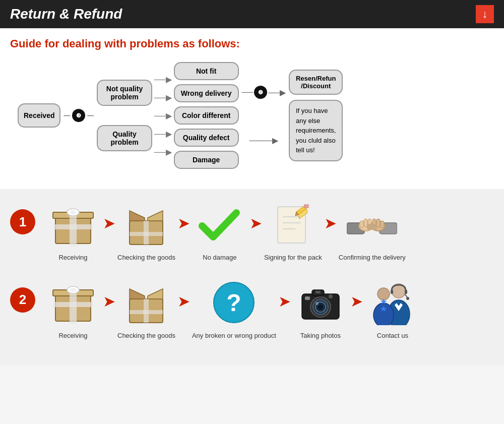 This screenshot has width=504, height=424. I want to click on step-2-row: 2 Receiving, so click(252, 309).